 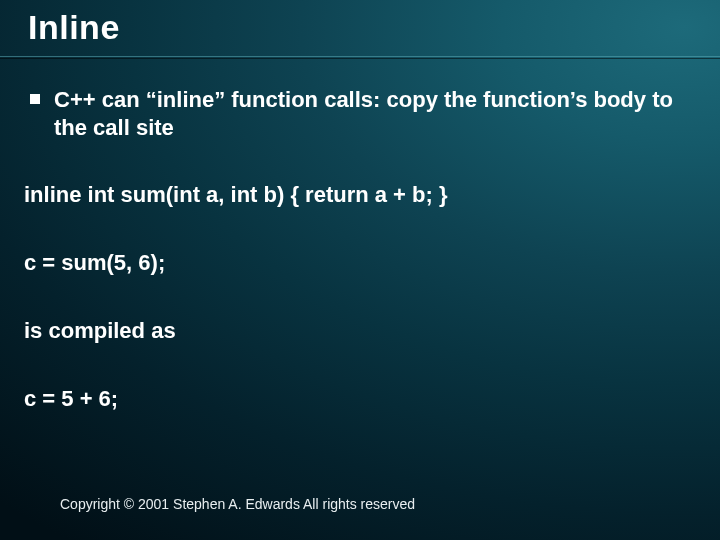 What do you see at coordinates (74, 28) in the screenshot?
I see `slide-title: Inline` at bounding box center [74, 28].